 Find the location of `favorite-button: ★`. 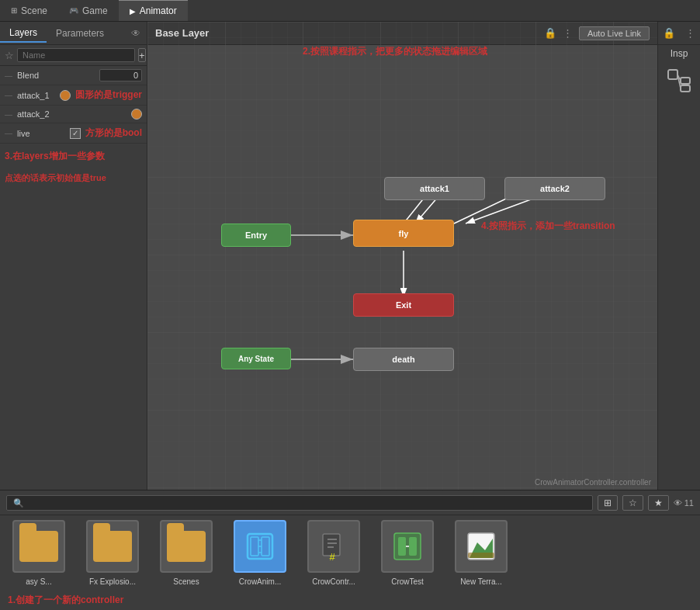

favorite-button: ★ is located at coordinates (658, 503).